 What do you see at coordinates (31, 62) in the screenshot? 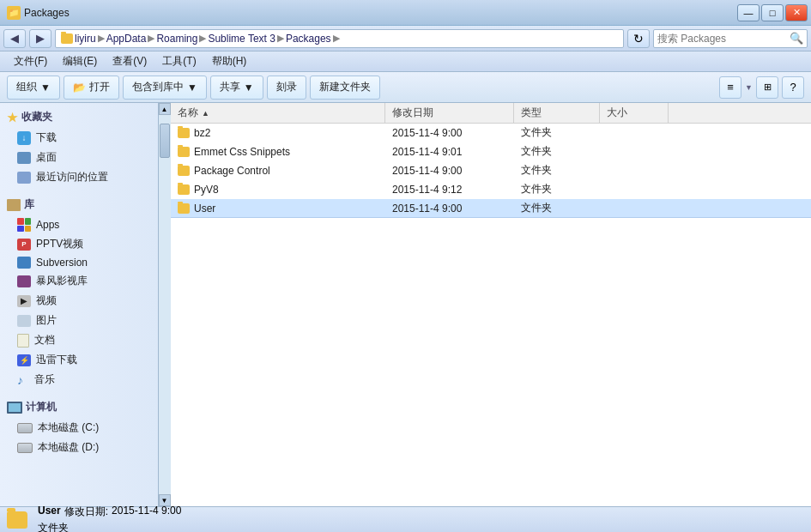
I see `menu-file: 文件(F)` at bounding box center [31, 62].